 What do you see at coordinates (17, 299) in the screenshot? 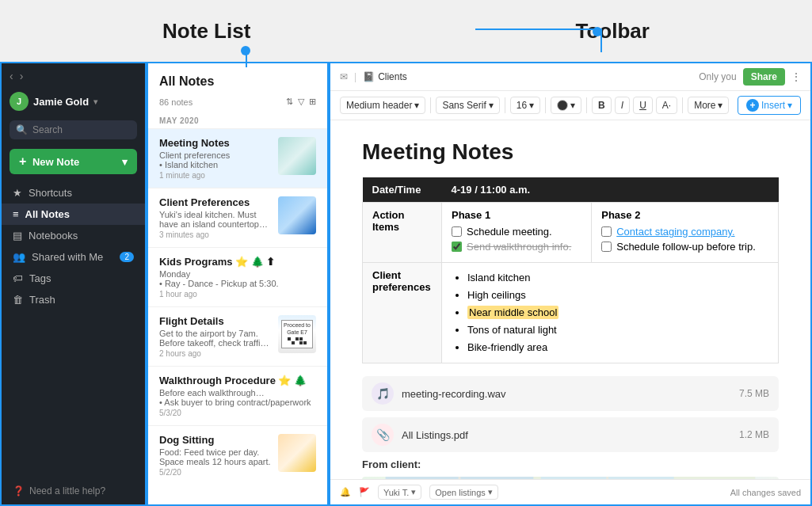
I see `trash-icon: 🗑` at bounding box center [17, 299].